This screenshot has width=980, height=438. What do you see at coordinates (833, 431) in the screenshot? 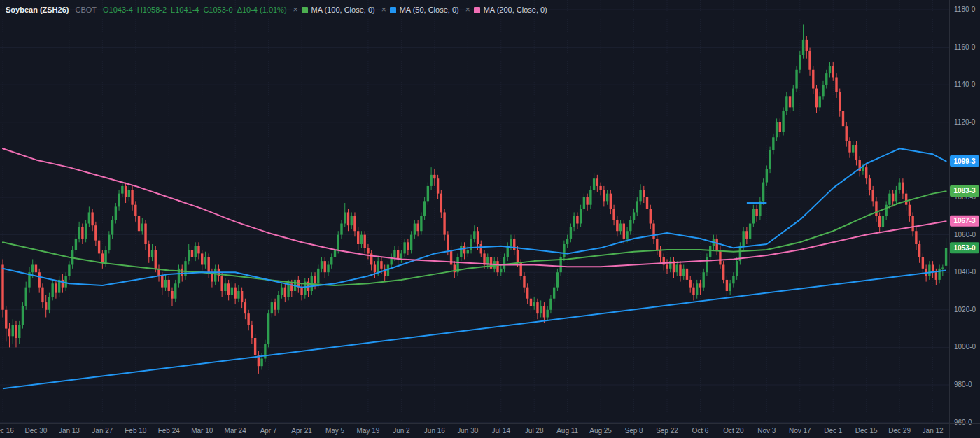
I see `svg-text: Dec 1` at bounding box center [833, 431].